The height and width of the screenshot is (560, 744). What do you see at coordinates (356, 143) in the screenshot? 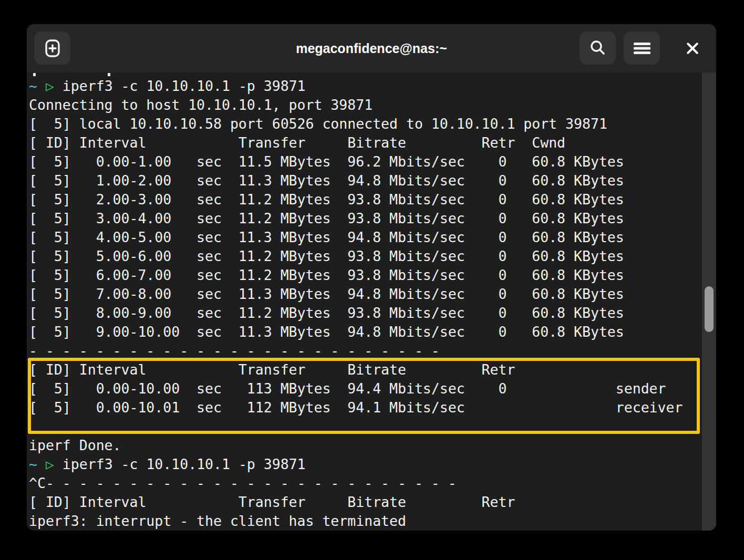
I see `terminal-line: [ ID] Interval Transfer Bitrate Retr Cwn…` at bounding box center [356, 143].